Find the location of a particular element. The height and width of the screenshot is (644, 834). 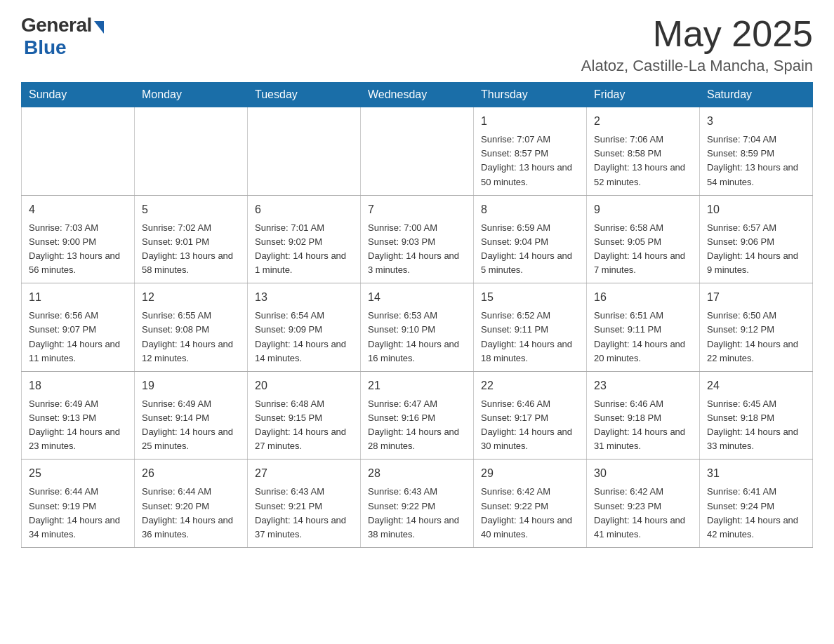

calendar-cell: 27Sunrise: 6:43 AM Sunset: 9:21 PM Dayli… is located at coordinates (305, 504).